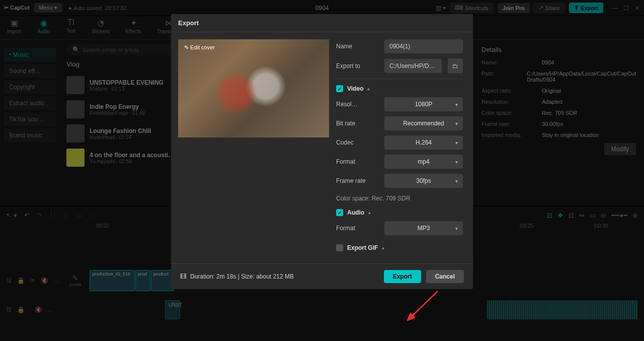 This screenshot has height=341, width=644. I want to click on audio-section-toggle: ✓ Audio ▴, so click(399, 213).